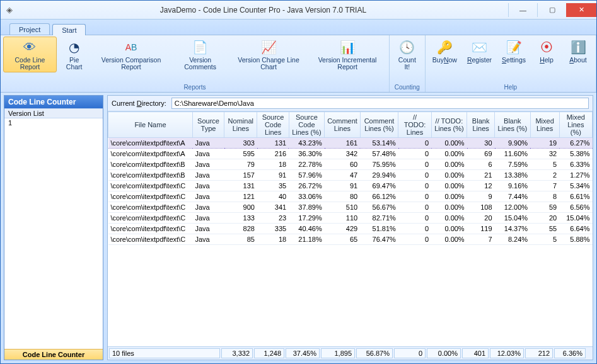  Describe the element at coordinates (351, 175) in the screenshot. I see `table-row: \core\com\itextpdf\text\BJava1579157.96%…` at that location.